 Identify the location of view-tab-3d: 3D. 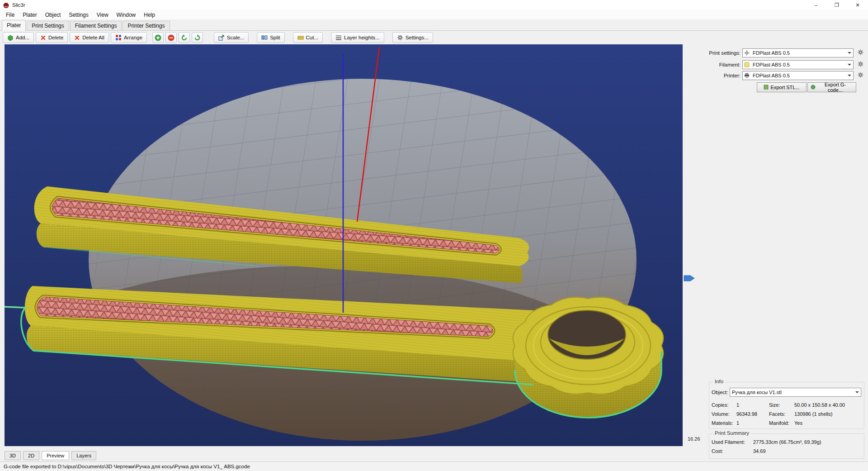
(13, 456).